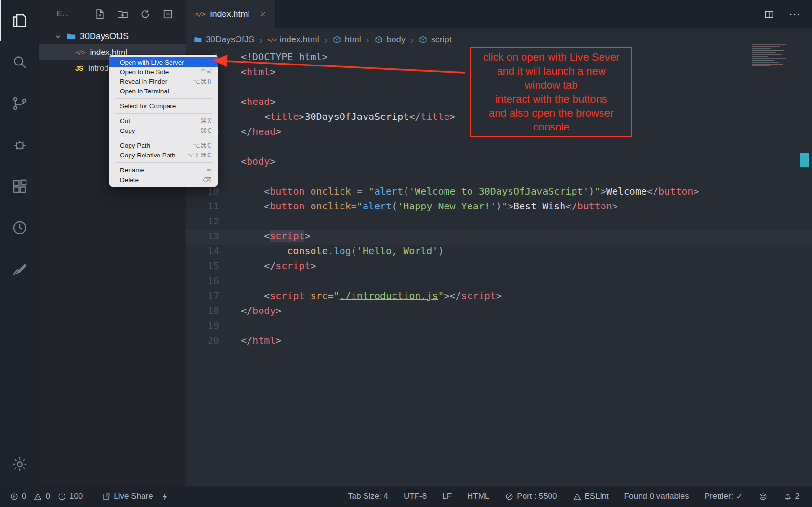 The width and height of the screenshot is (812, 507). What do you see at coordinates (499, 193) in the screenshot?
I see `code-line: 10 <button onclick = "alert('Welcome to …` at bounding box center [499, 193].